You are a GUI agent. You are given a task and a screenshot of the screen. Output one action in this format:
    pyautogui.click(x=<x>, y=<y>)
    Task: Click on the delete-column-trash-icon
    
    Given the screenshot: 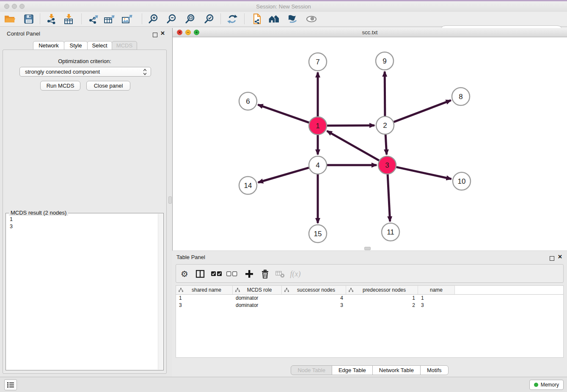 What is the action you would take?
    pyautogui.click(x=265, y=274)
    